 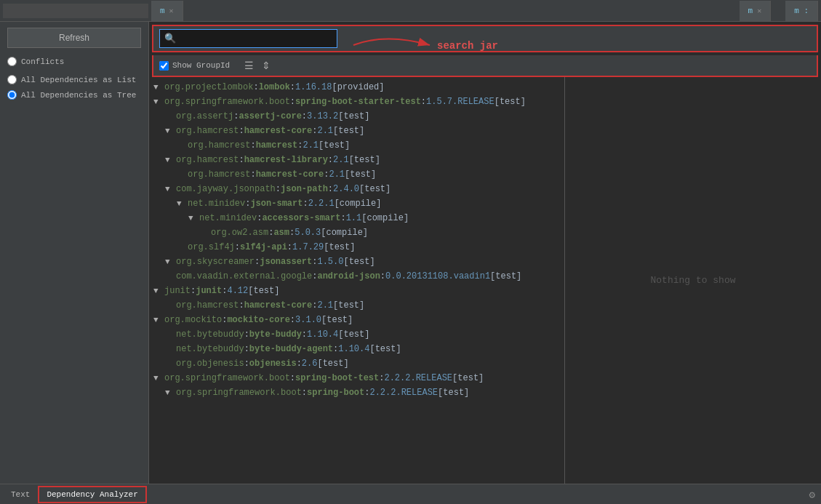 What do you see at coordinates (12, 95) in the screenshot?
I see `all-dep-tree-input` at bounding box center [12, 95].